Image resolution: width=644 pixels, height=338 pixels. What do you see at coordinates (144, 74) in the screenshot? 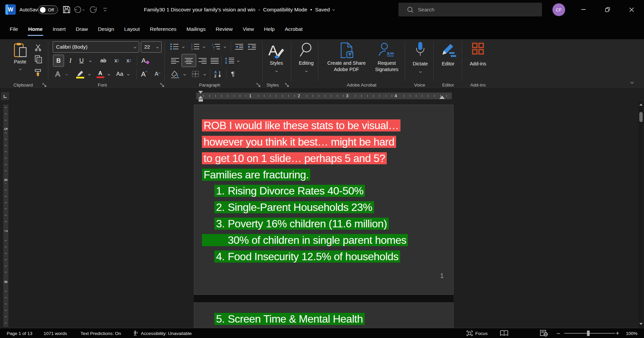
I see `grow-font-button: A` at bounding box center [144, 74].